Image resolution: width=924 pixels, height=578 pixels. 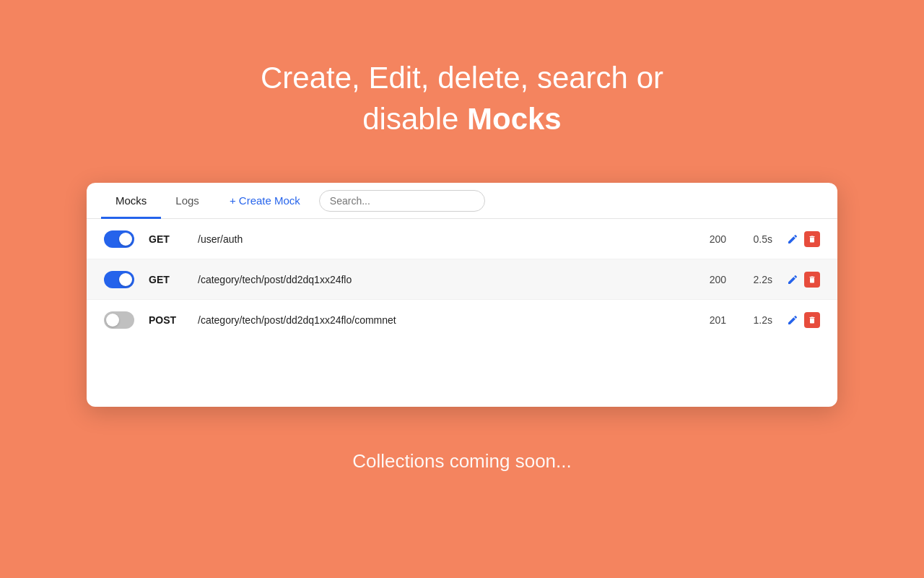 I want to click on status-code-1: 200, so click(x=712, y=239).